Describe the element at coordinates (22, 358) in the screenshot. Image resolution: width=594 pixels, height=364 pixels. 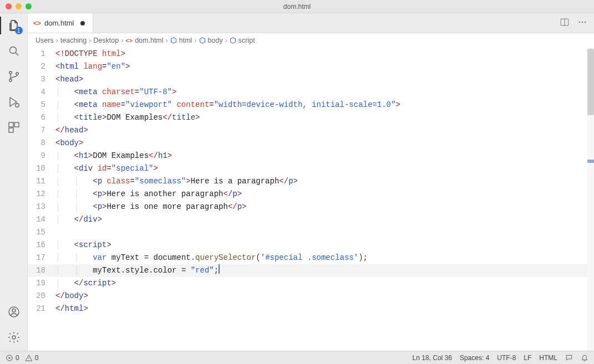
I see `status-problems: 0 0` at that location.